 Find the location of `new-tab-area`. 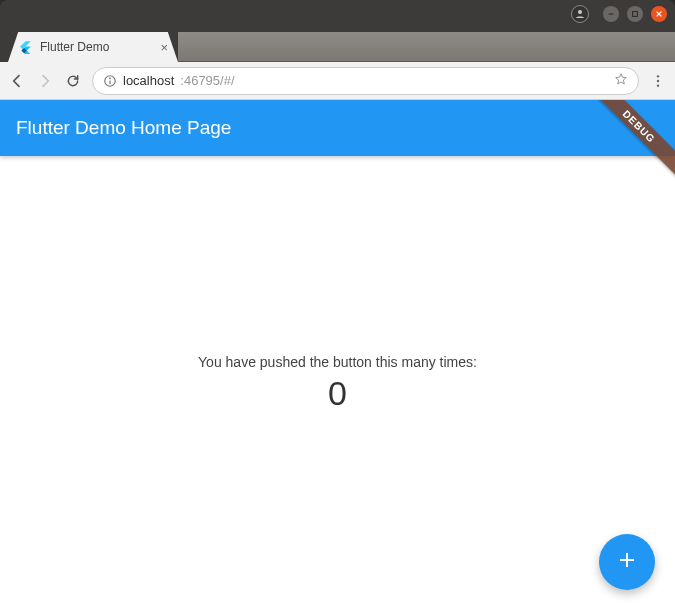

new-tab-area is located at coordinates (426, 47).